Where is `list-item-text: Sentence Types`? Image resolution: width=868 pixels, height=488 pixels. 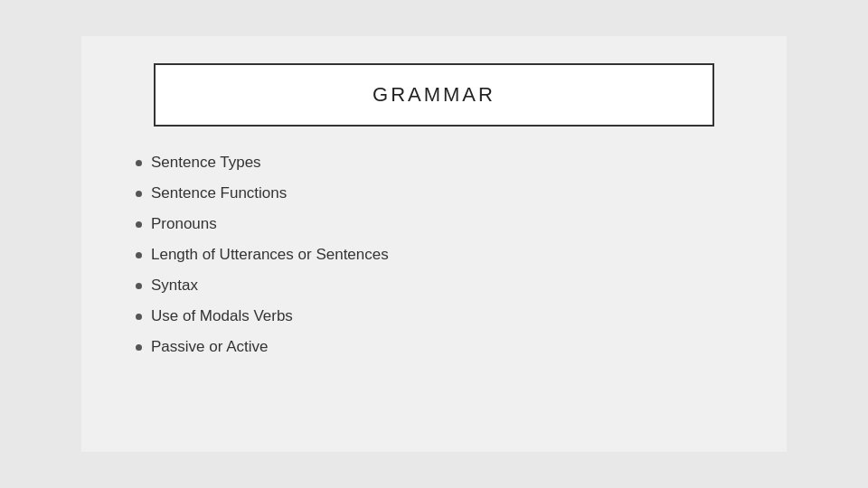
list-item-text: Sentence Types is located at coordinates (206, 163).